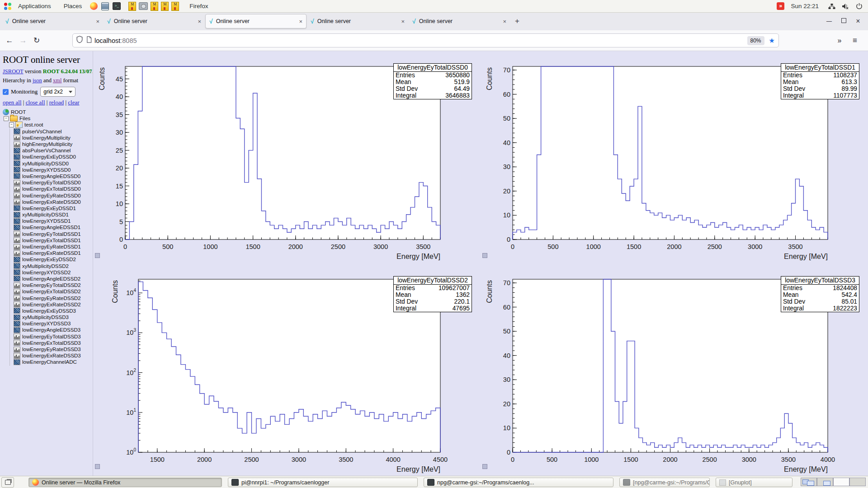 The width and height of the screenshot is (868, 488). What do you see at coordinates (51, 125) in the screenshot?
I see `tree-node-file: − test.root` at bounding box center [51, 125].